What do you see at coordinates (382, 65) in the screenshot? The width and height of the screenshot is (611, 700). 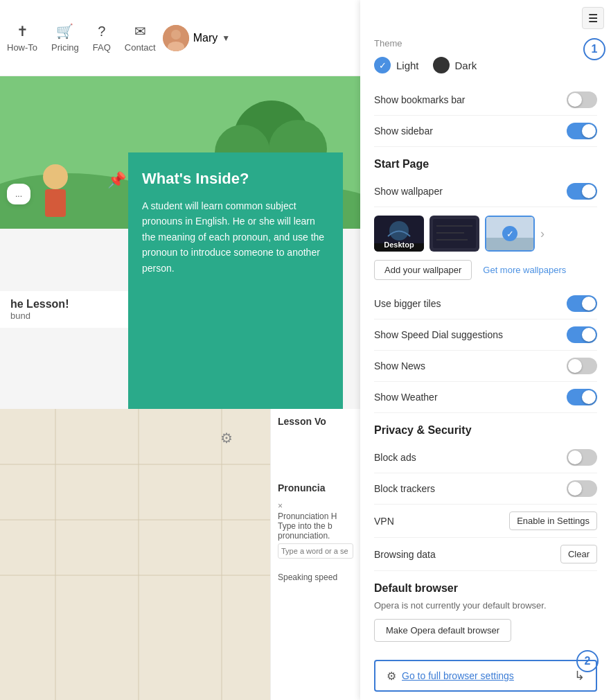 I see `theme-light-check` at bounding box center [382, 65].